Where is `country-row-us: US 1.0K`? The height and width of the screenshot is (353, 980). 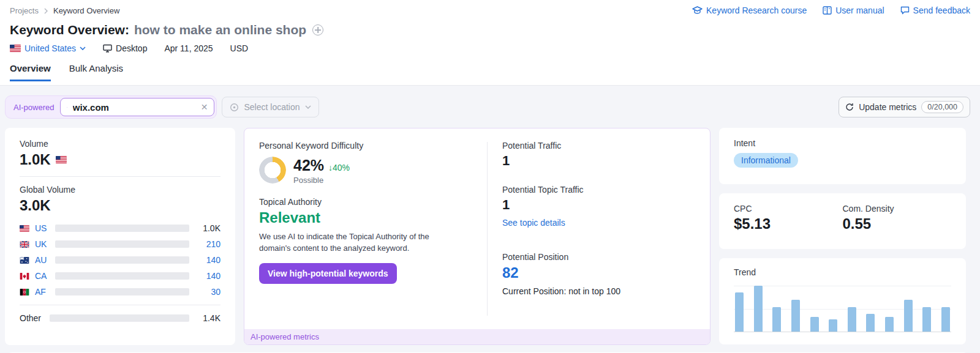
country-row-us: US 1.0K is located at coordinates (120, 228).